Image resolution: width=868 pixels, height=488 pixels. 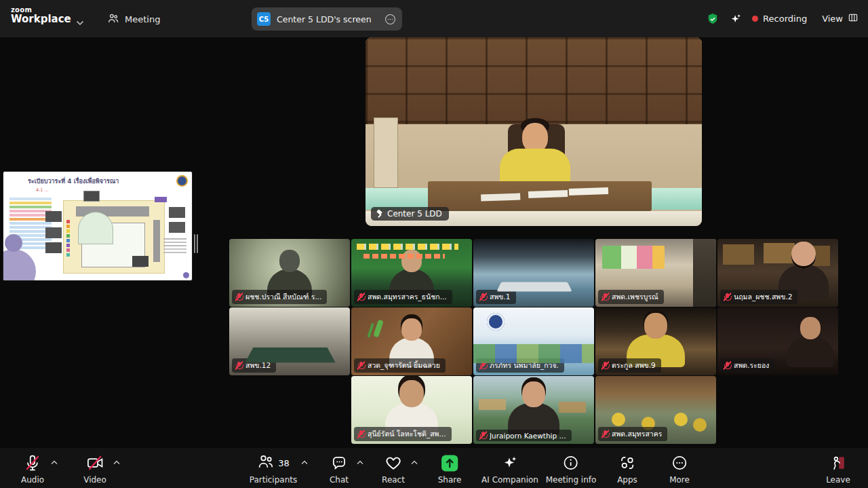 I want to click on recording-indicator: Recording, so click(x=780, y=19).